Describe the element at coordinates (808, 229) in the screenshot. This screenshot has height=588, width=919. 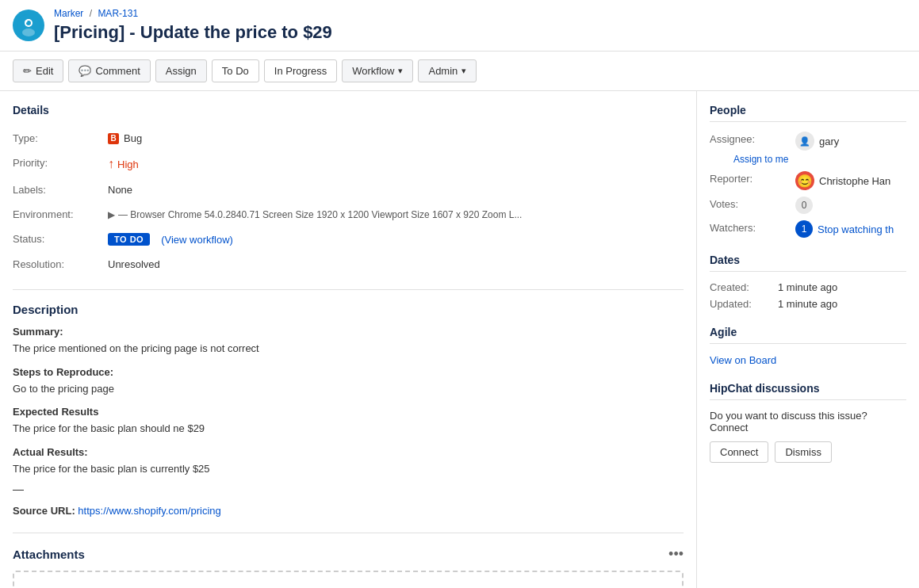
I see `watchers-row: Watchers: 1 Stop watching th` at that location.